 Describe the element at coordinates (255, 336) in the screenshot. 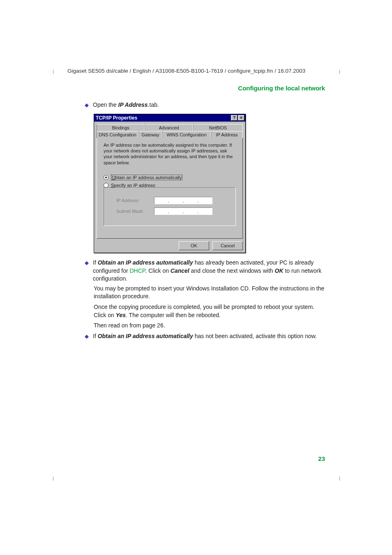

I see `text: has not been activated, activate this op…` at that location.